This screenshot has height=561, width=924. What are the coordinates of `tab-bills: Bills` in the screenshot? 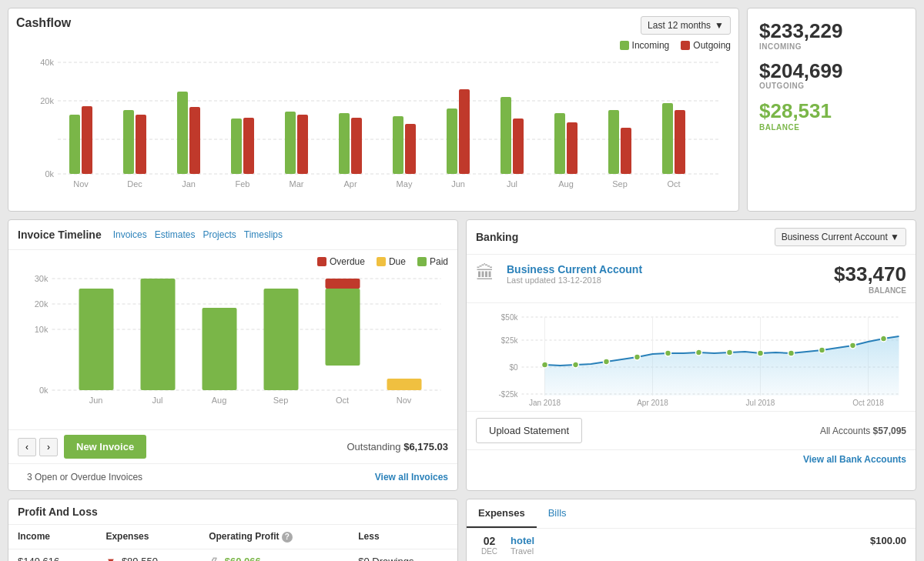 It's located at (557, 514).